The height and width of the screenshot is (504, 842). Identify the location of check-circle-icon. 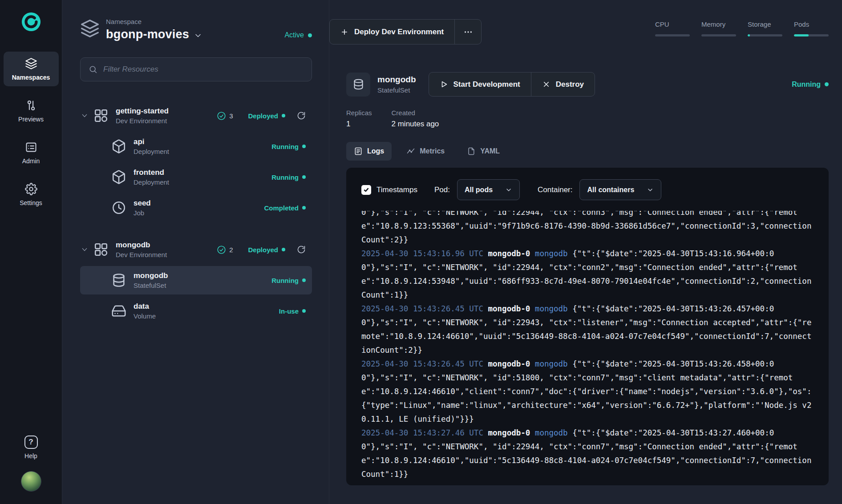
(222, 250).